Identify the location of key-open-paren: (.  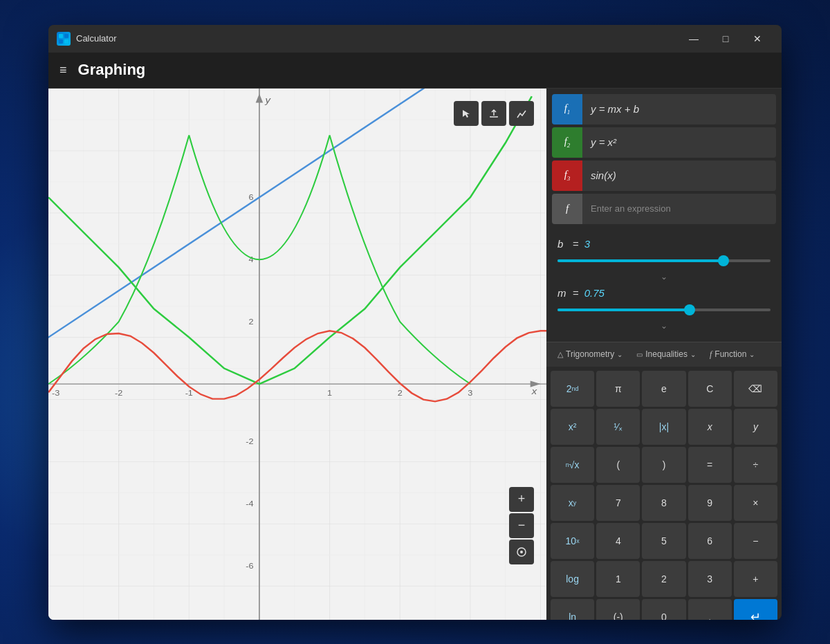
(618, 465).